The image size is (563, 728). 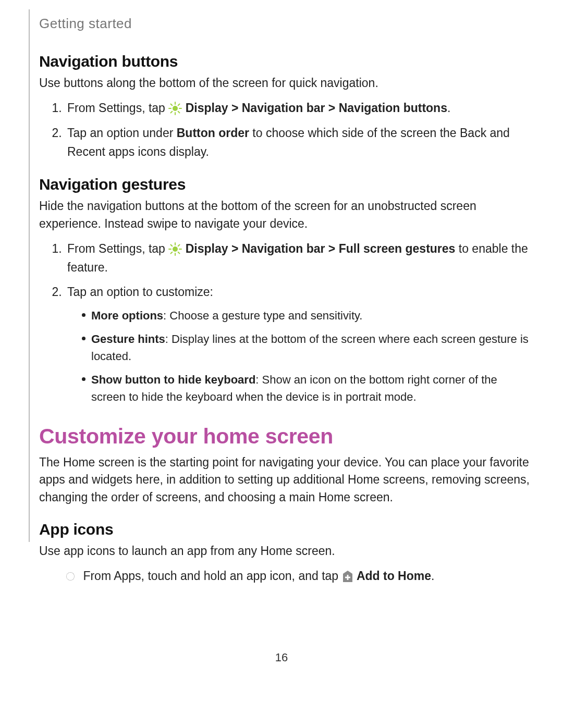 What do you see at coordinates (287, 83) in the screenshot?
I see `paragraph: Use buttons along the bottom of the scre…` at bounding box center [287, 83].